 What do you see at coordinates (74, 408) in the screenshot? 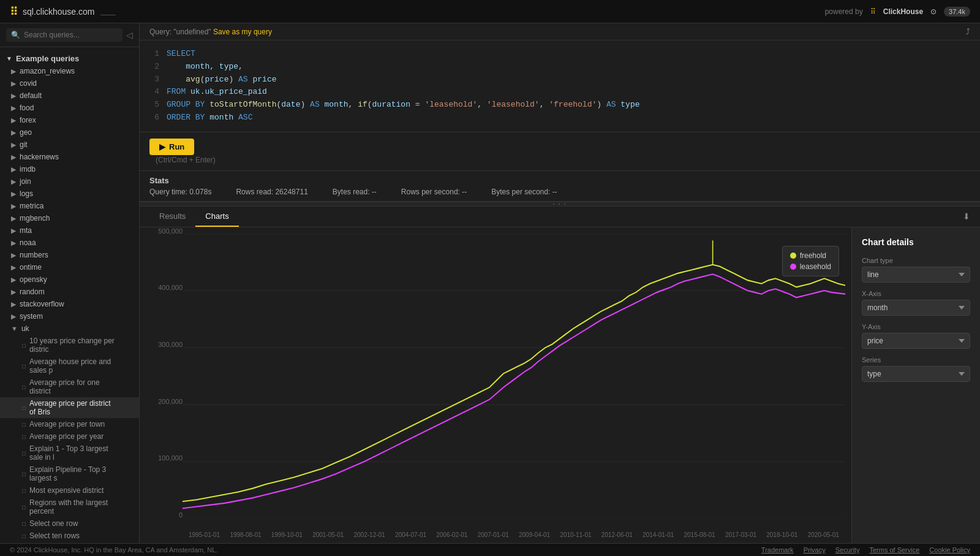
I see `item-label: Average price per district of Bris` at bounding box center [74, 408].